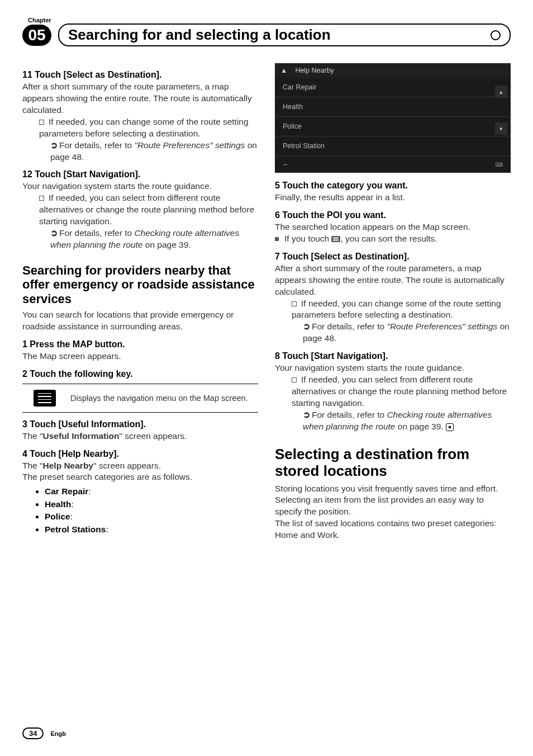 The height and width of the screenshot is (756, 533). I want to click on step-11-note: If needed, you can change some of the ro…, so click(149, 128).